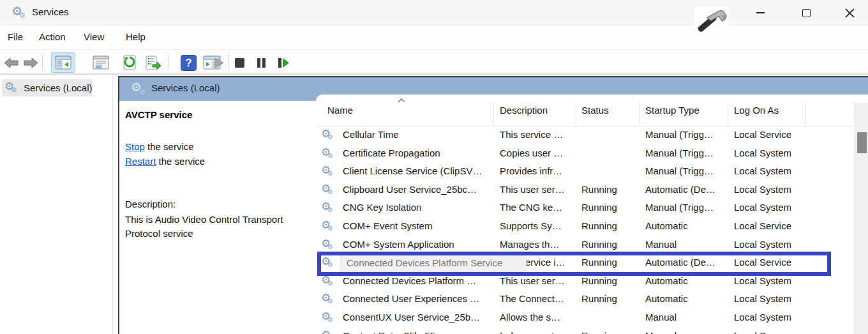  I want to click on cell-name: COM+ Event System, so click(419, 226).